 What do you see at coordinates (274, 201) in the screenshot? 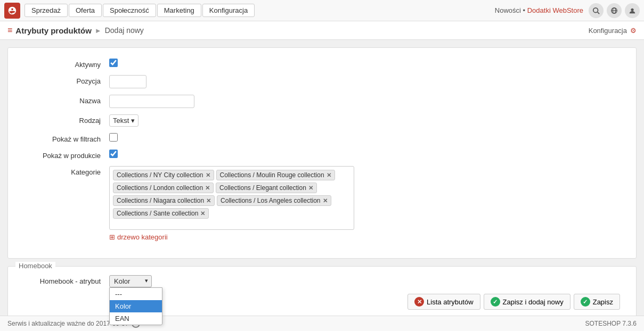
I see `tag-los-angeles: Collections / Los Angeles collection ✕` at bounding box center [274, 201].